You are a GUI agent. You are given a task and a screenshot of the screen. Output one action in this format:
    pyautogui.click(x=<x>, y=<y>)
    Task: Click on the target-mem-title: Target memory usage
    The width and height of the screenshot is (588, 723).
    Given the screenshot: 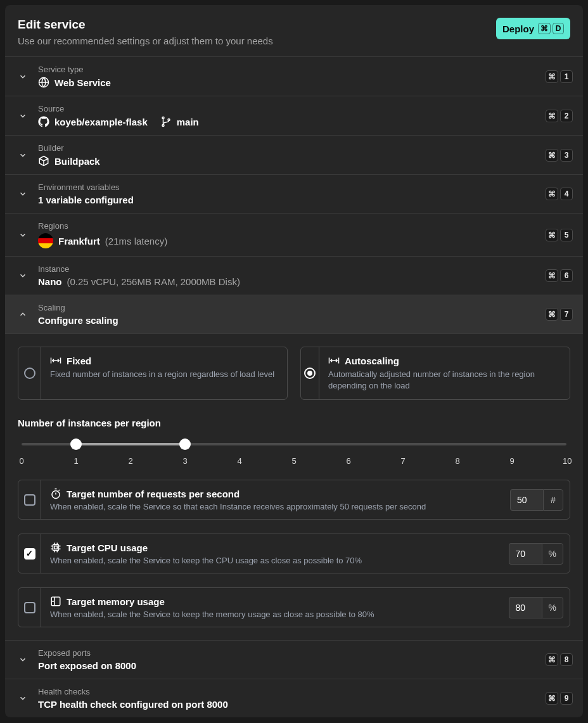 What is the action you would take?
    pyautogui.click(x=115, y=602)
    